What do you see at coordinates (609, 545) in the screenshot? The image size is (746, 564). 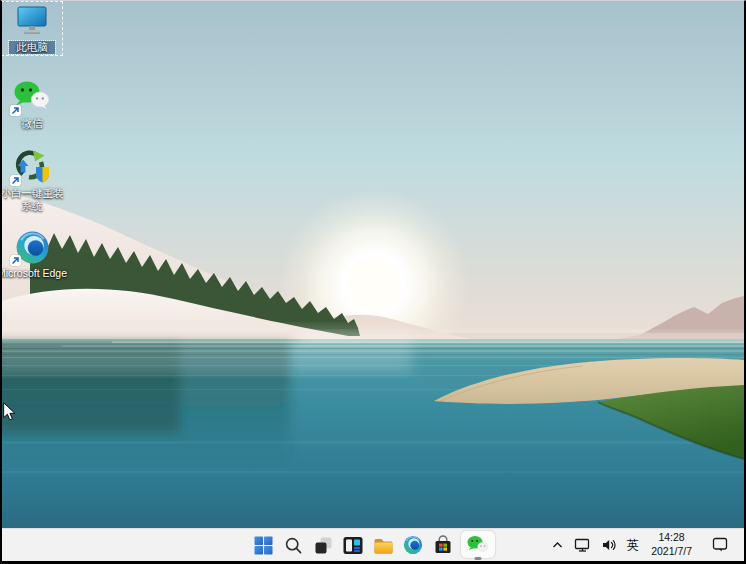 I see `speaker-icon` at bounding box center [609, 545].